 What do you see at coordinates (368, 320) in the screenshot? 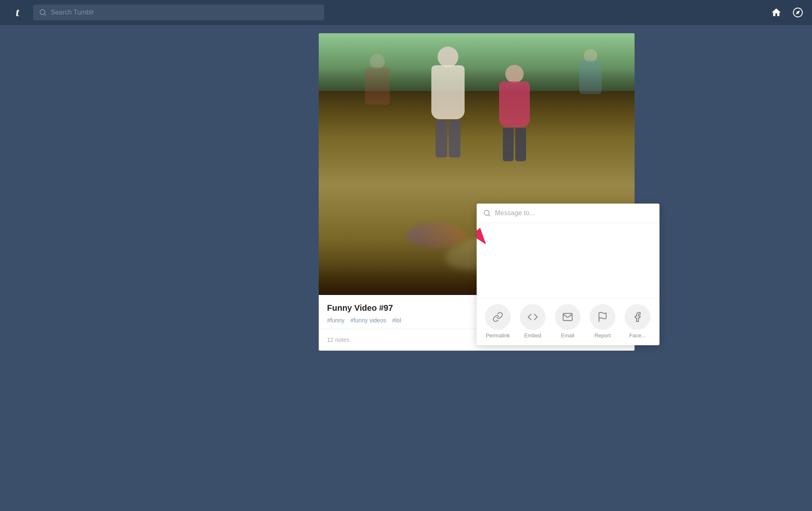
I see `tag-funny-videos: #funny videos` at bounding box center [368, 320].